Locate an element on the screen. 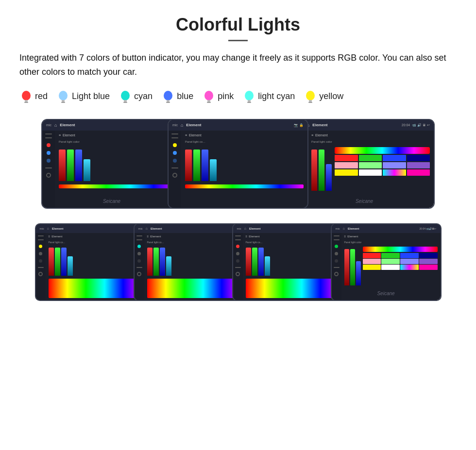 This screenshot has width=476, height=450. screen-top-1: mic ⌂ Element 📷 🔒 is located at coordinates (112, 164).